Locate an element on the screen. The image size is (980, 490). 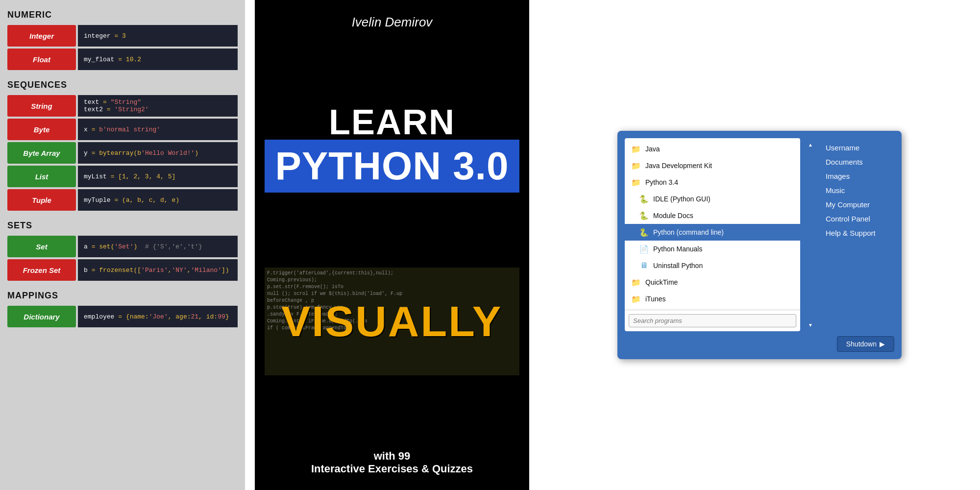
menu-right-links: Username Documents Images Music My Compu… is located at coordinates (858, 235).